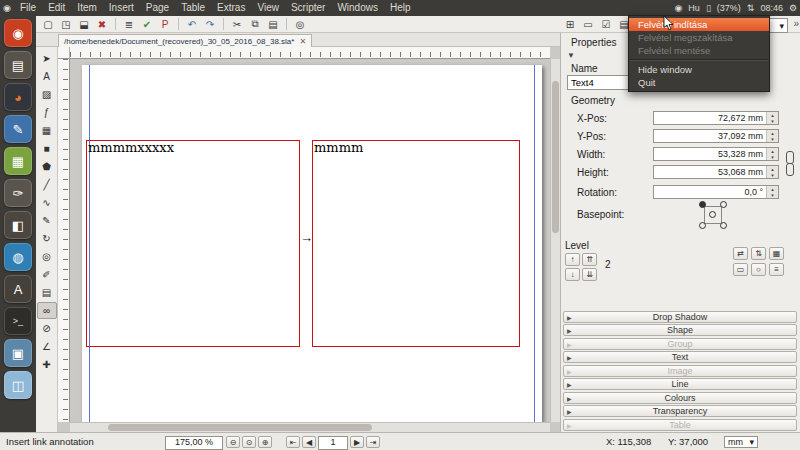  I want to click on unlink-text-frames-tool: ⊘, so click(47, 328).